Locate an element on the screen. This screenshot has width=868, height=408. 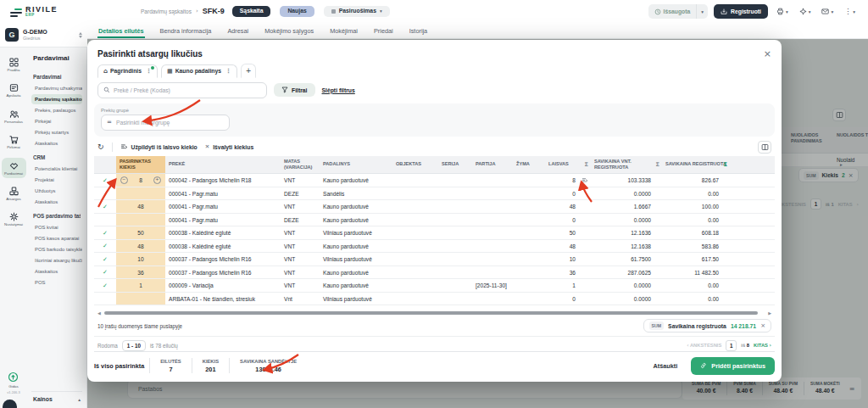
saved-button: Išsaugota ▾ is located at coordinates (678, 12).